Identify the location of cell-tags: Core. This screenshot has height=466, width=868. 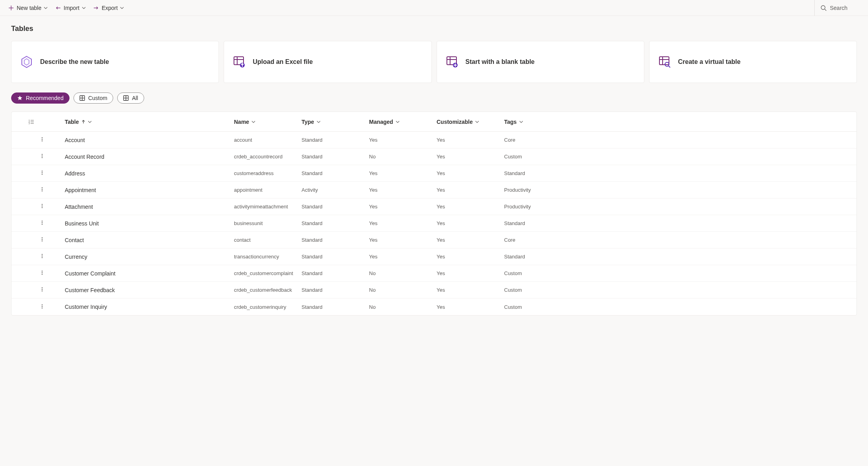
(680, 240).